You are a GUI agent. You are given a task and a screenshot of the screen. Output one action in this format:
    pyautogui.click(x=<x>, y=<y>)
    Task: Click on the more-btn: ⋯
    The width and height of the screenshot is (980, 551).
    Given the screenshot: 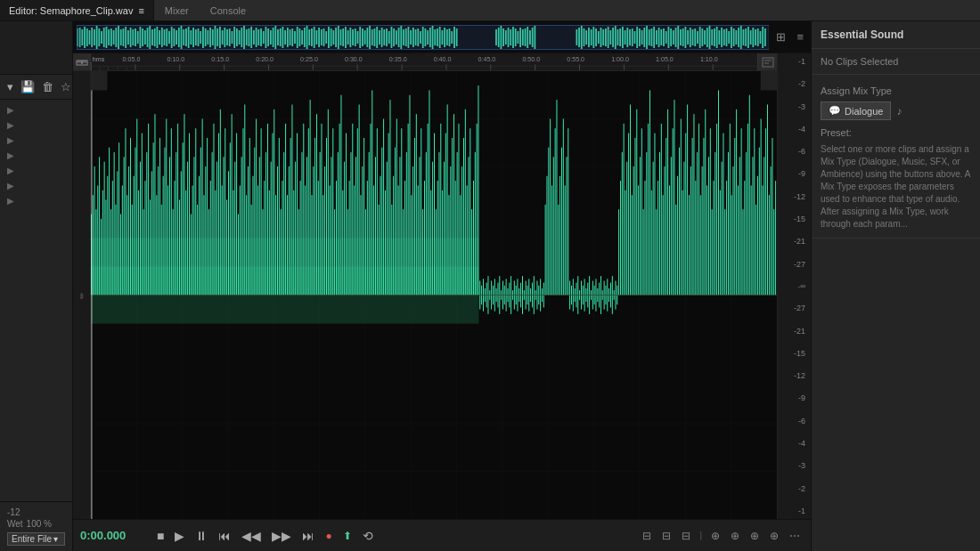 What is the action you would take?
    pyautogui.click(x=795, y=536)
    